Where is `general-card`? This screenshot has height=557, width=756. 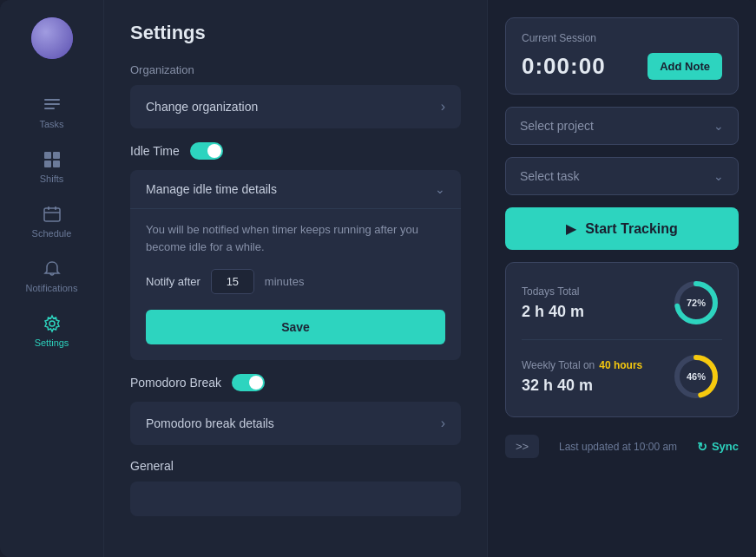 general-card is located at coordinates (295, 499).